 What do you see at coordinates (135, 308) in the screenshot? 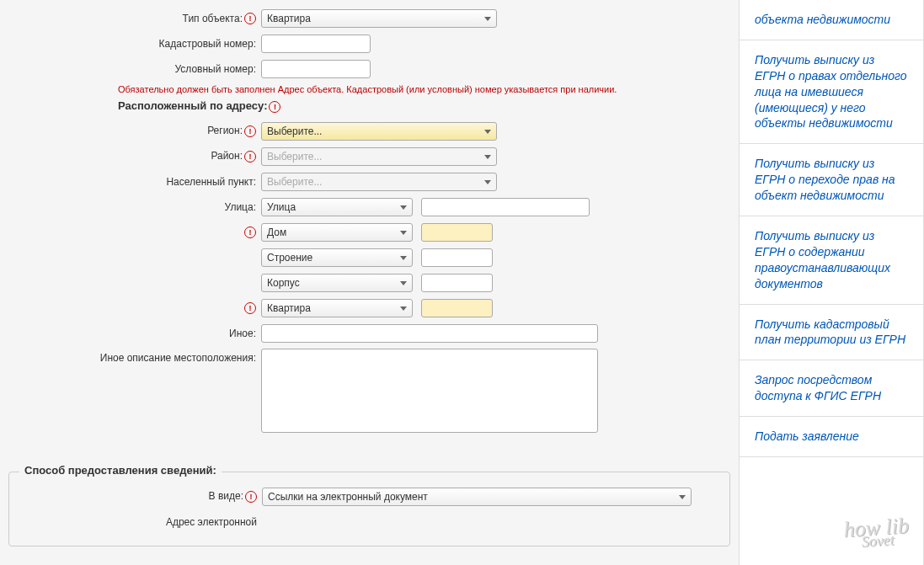
I see `apartment-label: !` at bounding box center [135, 308].